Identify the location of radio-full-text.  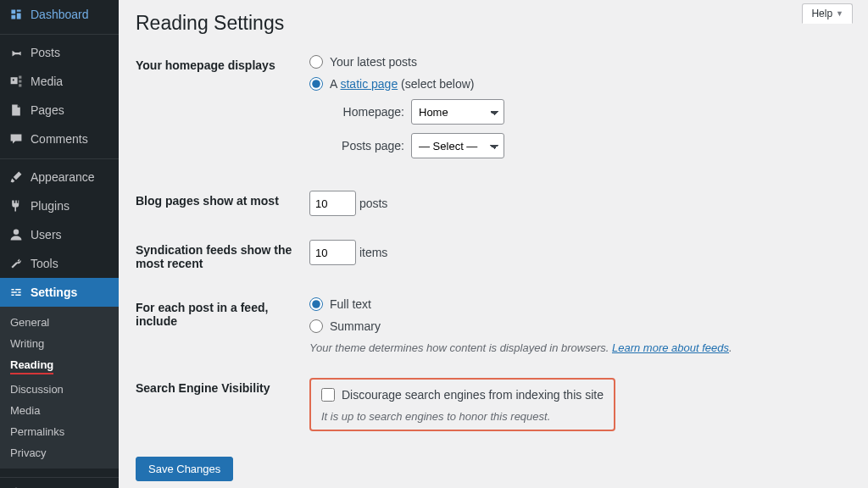
(316, 304).